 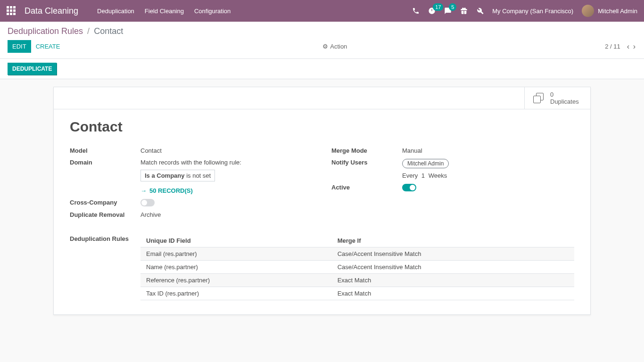 What do you see at coordinates (165, 175) in the screenshot?
I see `domain-rule-field: Is a Company` at bounding box center [165, 175].